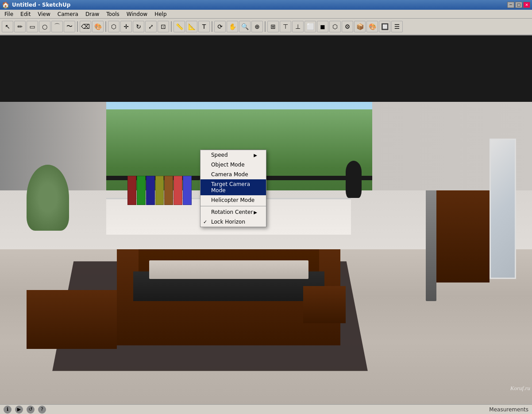 Image resolution: width=532 pixels, height=414 pixels. I want to click on titlebar-controls: ─ □ ✕, so click(519, 5).